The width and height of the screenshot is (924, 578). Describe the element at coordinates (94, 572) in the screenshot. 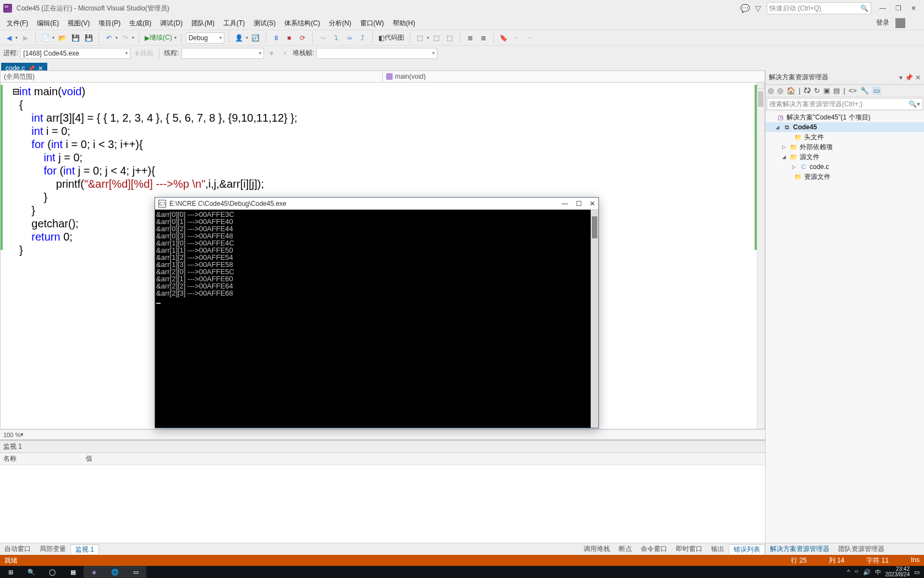

I see `task-vs: ◈` at that location.